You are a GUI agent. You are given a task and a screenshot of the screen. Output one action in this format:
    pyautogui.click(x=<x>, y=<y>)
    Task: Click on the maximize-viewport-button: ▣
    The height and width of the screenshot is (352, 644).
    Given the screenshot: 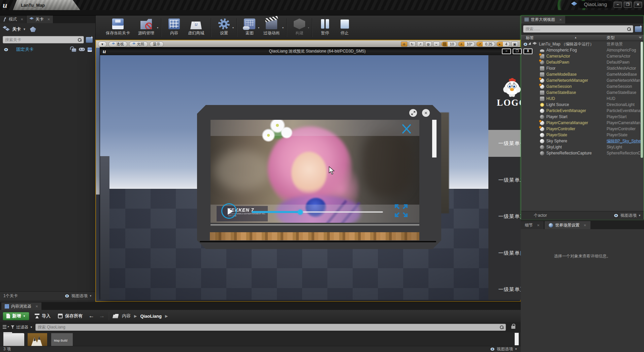 What is the action you would take?
    pyautogui.click(x=515, y=44)
    